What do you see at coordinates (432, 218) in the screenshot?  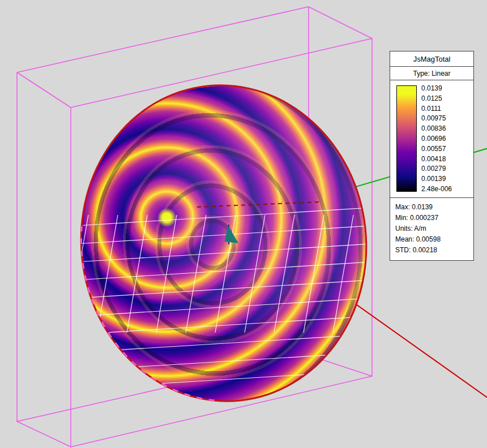 I see `legend-stat: Min: 0.000237` at bounding box center [432, 218].